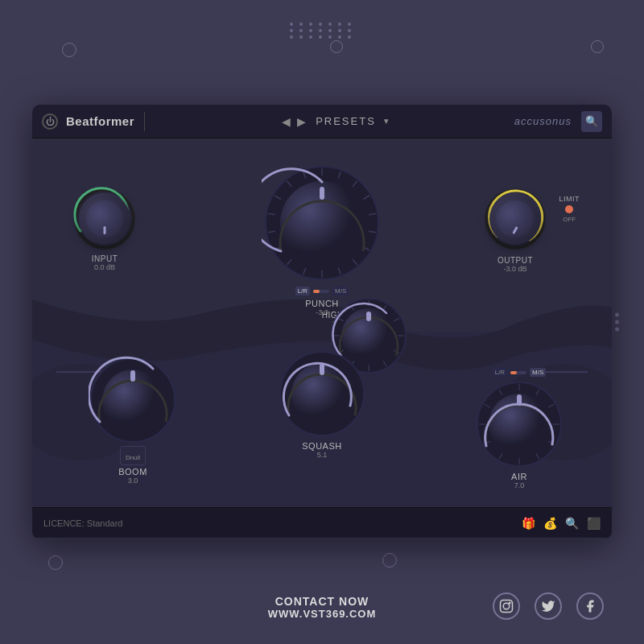  What do you see at coordinates (515, 269) in the screenshot?
I see `output-value: -3.0 dB` at bounding box center [515, 269].